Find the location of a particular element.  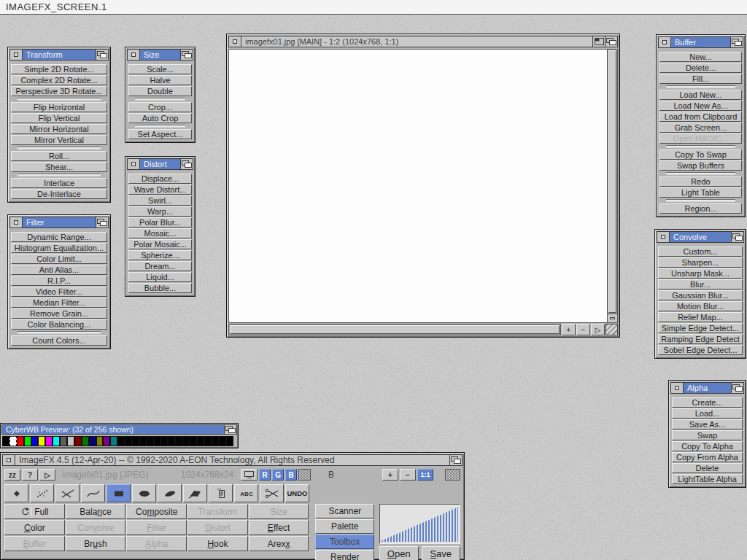

crop-button: Crop... is located at coordinates (160, 107).